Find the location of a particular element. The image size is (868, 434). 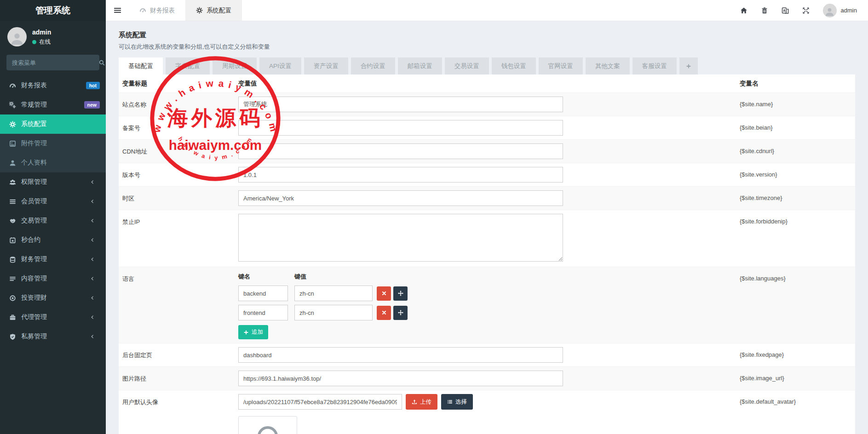

default-avatar-input is located at coordinates (320, 402).